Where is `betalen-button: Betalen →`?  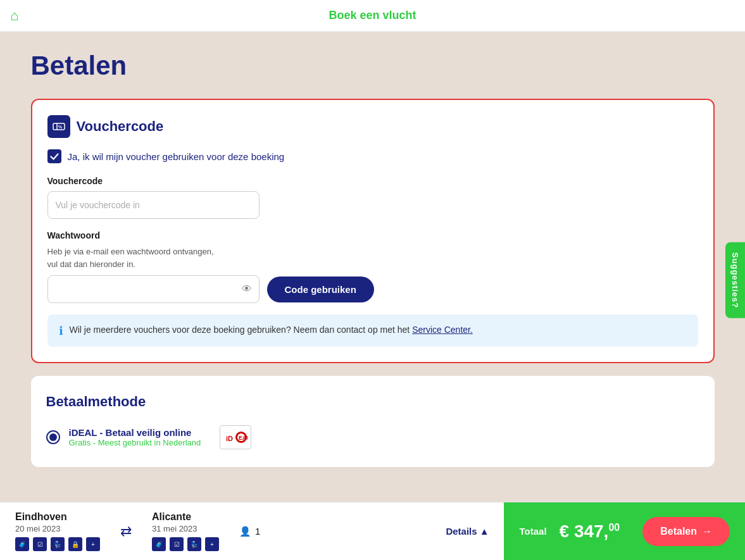
betalen-button: Betalen → is located at coordinates (686, 532).